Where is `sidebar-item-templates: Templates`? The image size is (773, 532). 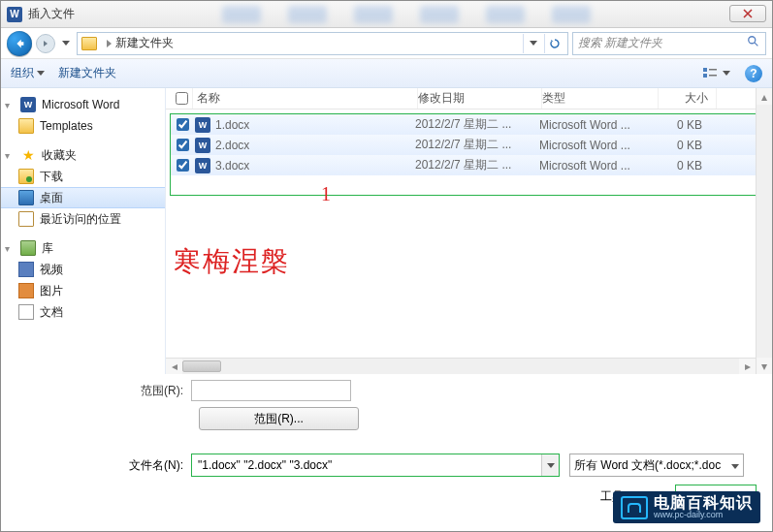 sidebar-item-templates: Templates is located at coordinates (83, 126).